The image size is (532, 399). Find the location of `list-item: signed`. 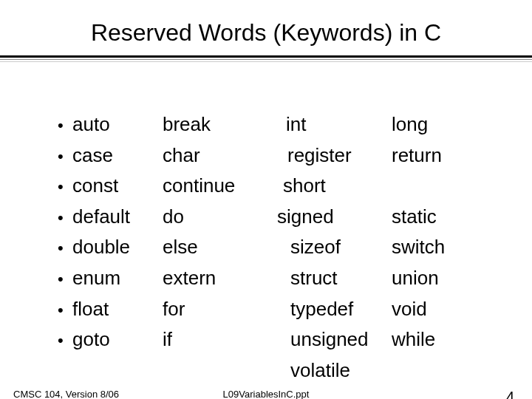

list-item: signed is located at coordinates (334, 217).